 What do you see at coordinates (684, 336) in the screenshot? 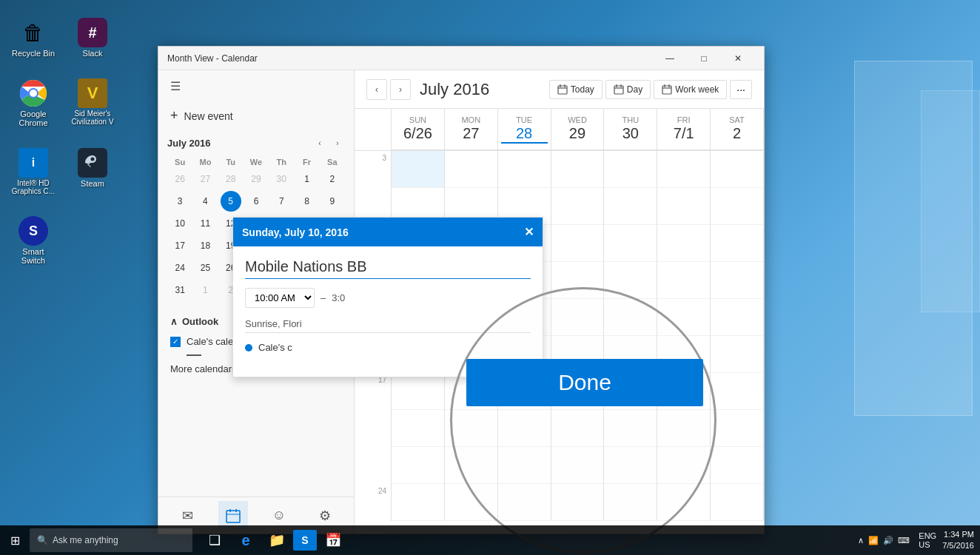
I see `day-col-fri` at bounding box center [684, 336].